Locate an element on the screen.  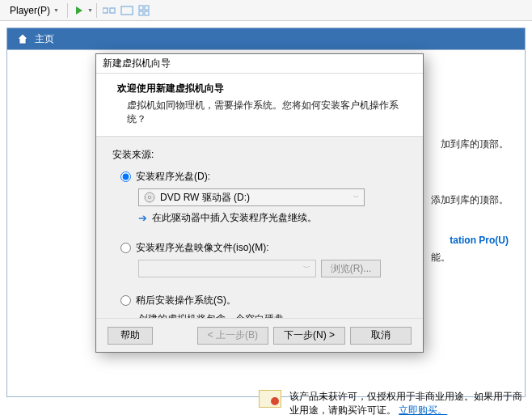
hint-text: 在此驱动器中插入安装程序光盘继续。 is located at coordinates (234, 218).